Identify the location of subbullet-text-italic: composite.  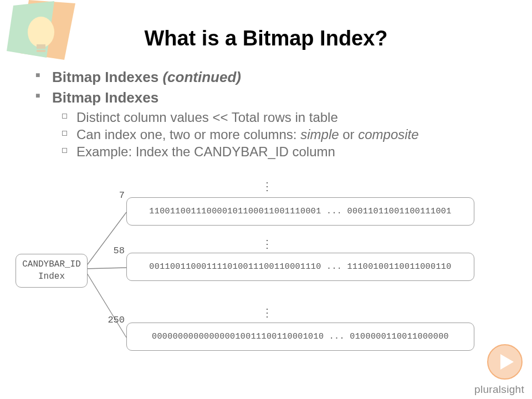
(388, 134).